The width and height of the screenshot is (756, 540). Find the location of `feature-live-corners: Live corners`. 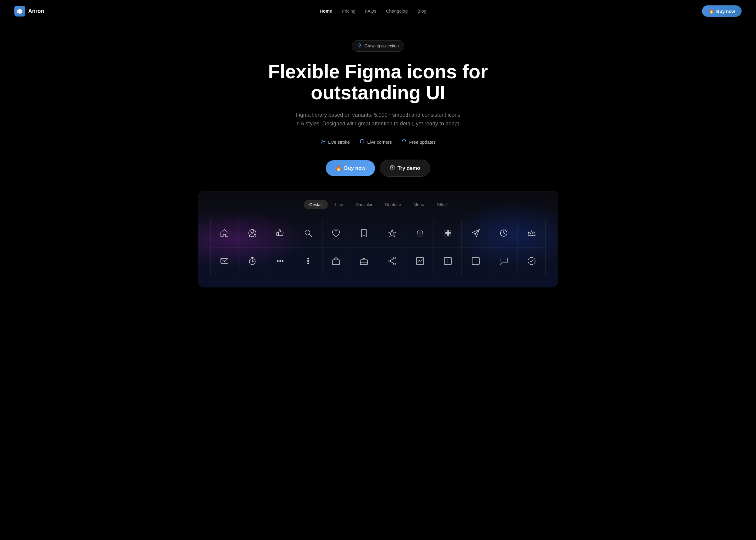

feature-live-corners: Live corners is located at coordinates (376, 142).